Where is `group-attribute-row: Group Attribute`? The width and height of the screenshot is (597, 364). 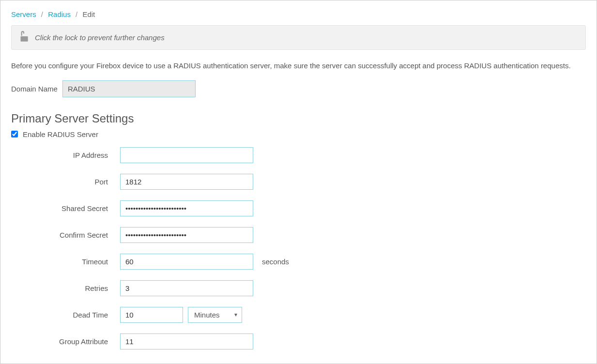 group-attribute-row: Group Attribute is located at coordinates (298, 342).